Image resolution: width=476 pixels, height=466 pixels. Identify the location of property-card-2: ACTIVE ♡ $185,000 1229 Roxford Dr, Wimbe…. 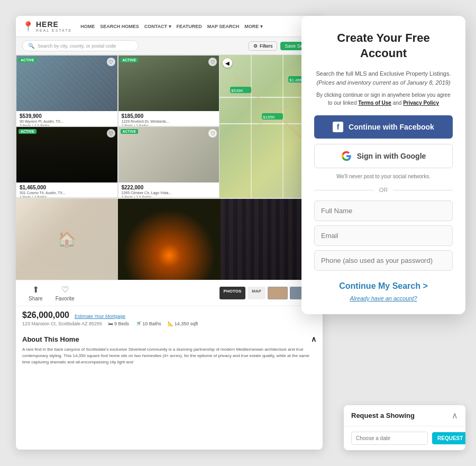
(169, 91).